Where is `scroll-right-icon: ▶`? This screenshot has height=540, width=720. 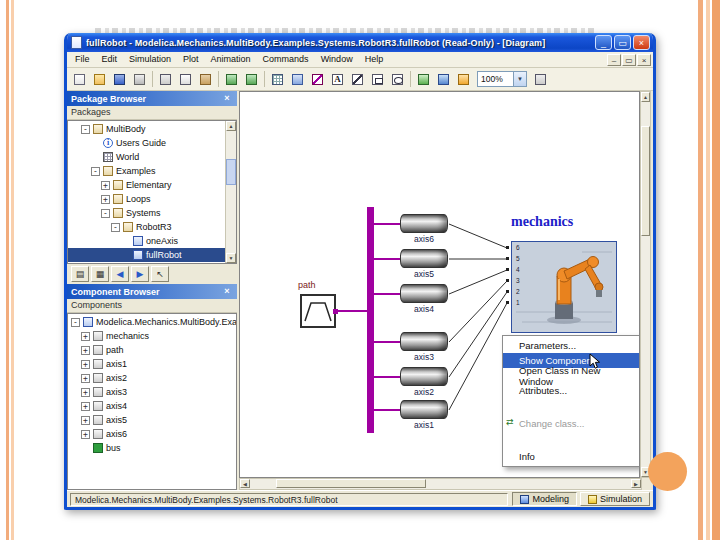
scroll-right-icon: ▶ is located at coordinates (636, 484).